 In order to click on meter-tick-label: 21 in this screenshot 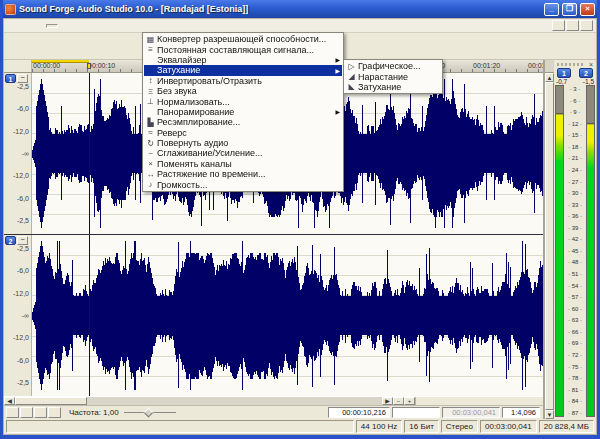, I will do `click(575, 158)`.